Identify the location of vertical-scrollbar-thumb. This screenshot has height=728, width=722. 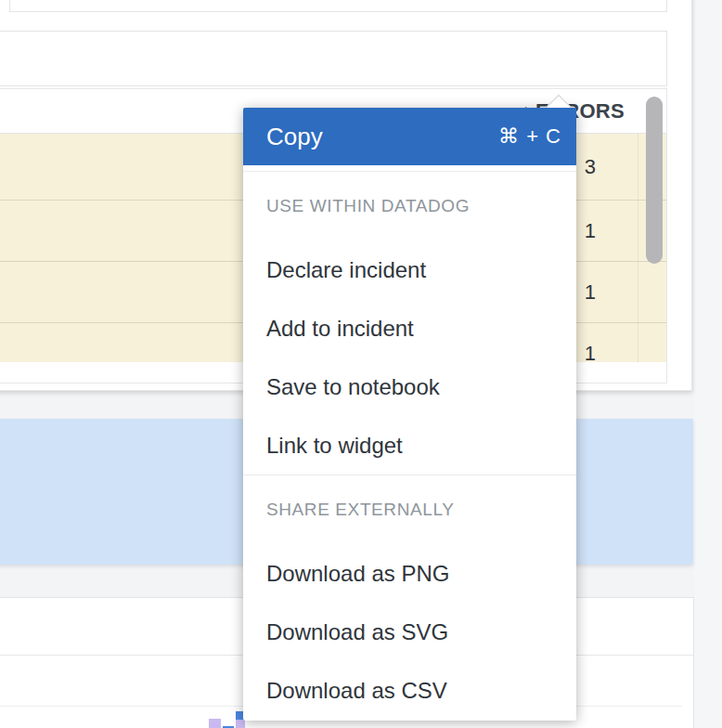
(654, 180).